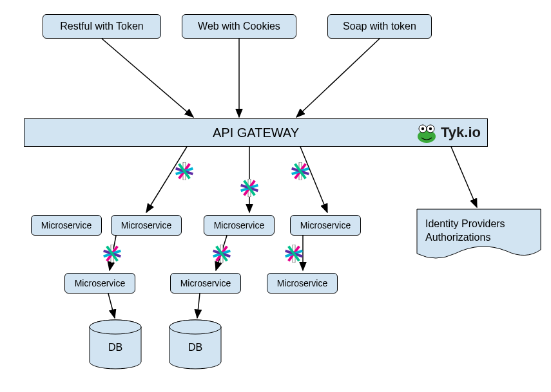 The width and height of the screenshot is (551, 392). Describe the element at coordinates (239, 26) in the screenshot. I see `client-web-cookies: Web with Cookies` at that location.